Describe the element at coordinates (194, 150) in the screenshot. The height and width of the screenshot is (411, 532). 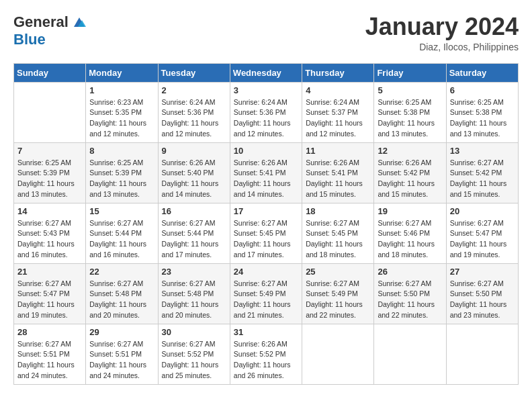
I see `day-number: 9` at that location.